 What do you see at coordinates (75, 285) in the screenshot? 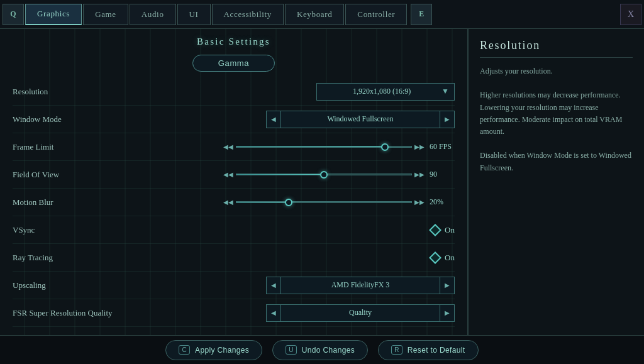
I see `upscaling-label: Upscaling` at bounding box center [75, 285].